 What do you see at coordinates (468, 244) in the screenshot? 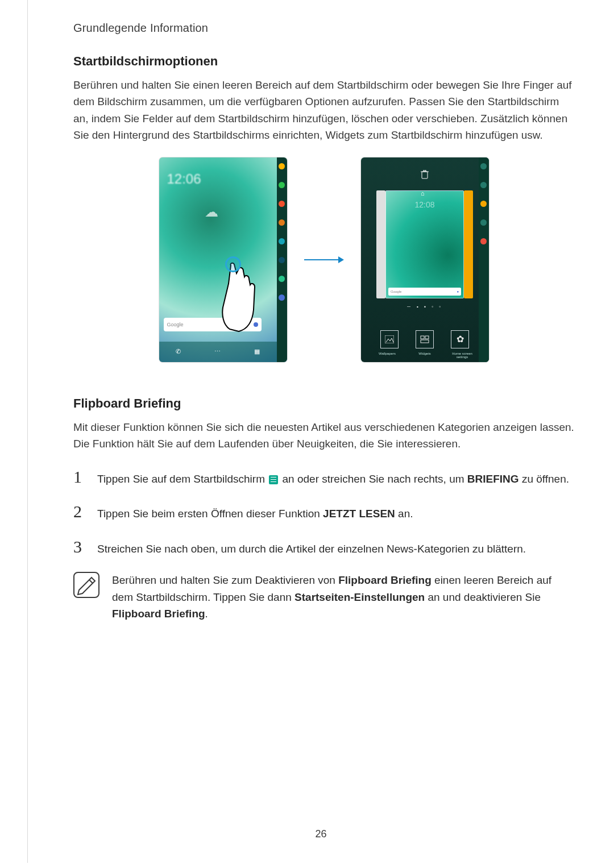
I see `overview-panel-right` at bounding box center [468, 244].